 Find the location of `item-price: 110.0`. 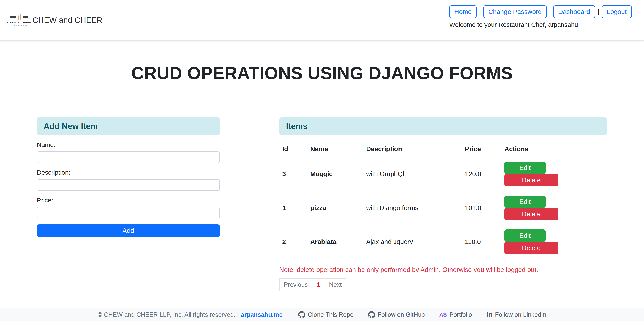

item-price: 110.0 is located at coordinates (482, 242).